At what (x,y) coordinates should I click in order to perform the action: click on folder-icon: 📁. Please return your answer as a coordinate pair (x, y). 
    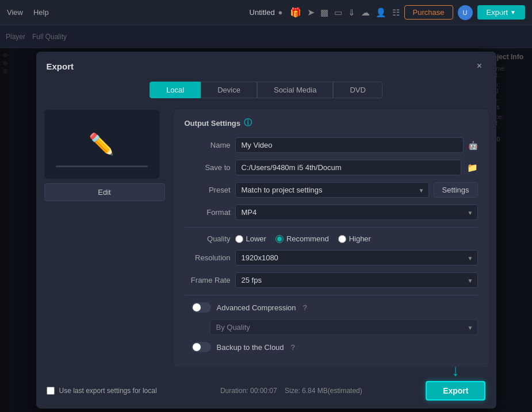
    Looking at the image, I should click on (473, 168).